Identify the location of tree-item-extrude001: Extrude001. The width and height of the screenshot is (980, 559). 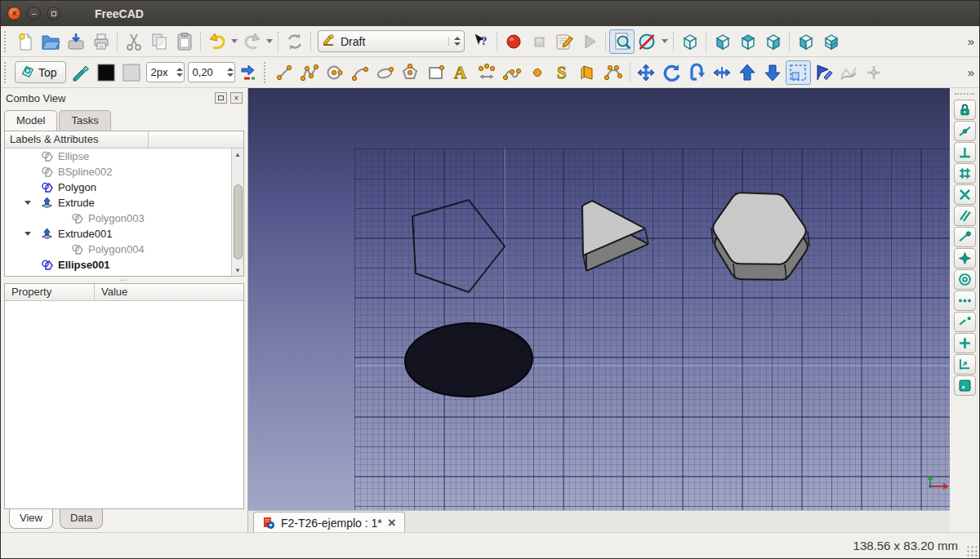
(118, 233).